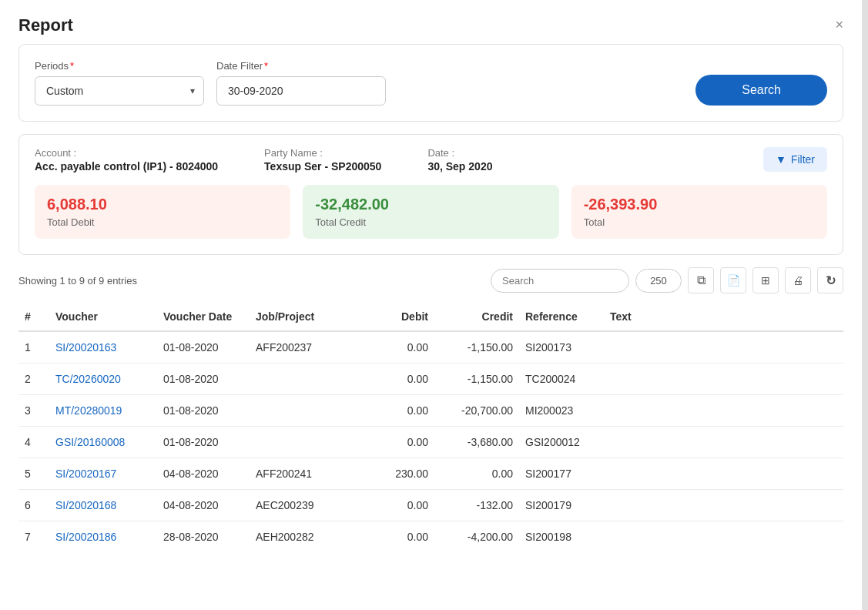 The height and width of the screenshot is (610, 868). I want to click on close-icon: ×, so click(840, 25).